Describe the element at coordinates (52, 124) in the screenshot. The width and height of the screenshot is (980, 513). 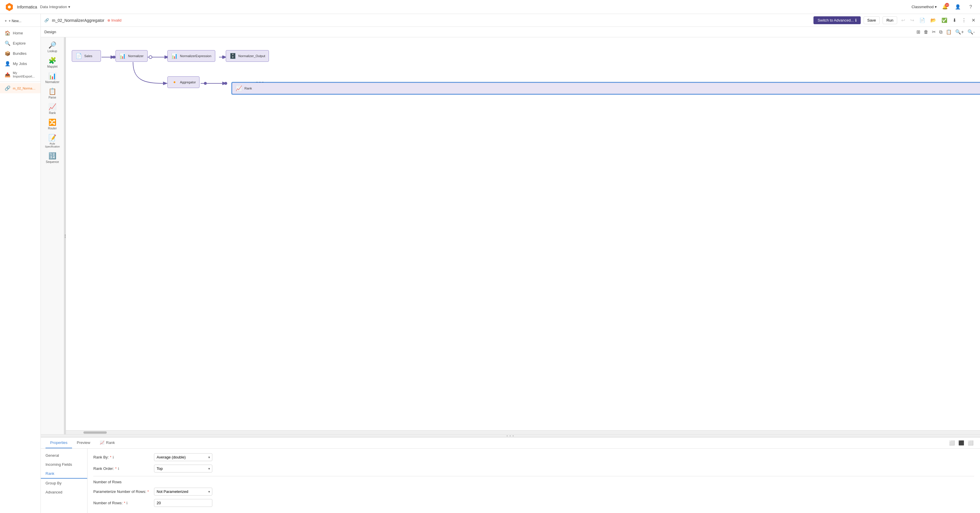
I see `side-panel-item-router: 🔀 Router` at that location.